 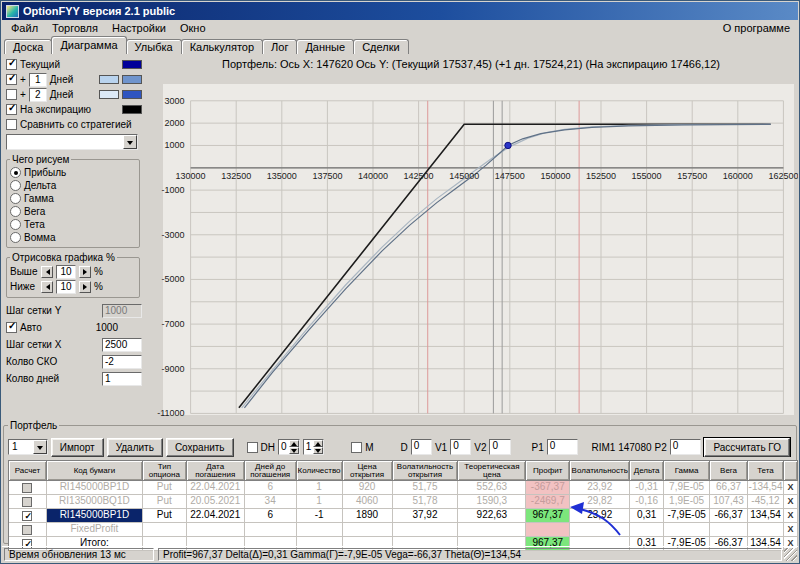 I want to click on column-header: Дней до погашения, so click(x=271, y=471).